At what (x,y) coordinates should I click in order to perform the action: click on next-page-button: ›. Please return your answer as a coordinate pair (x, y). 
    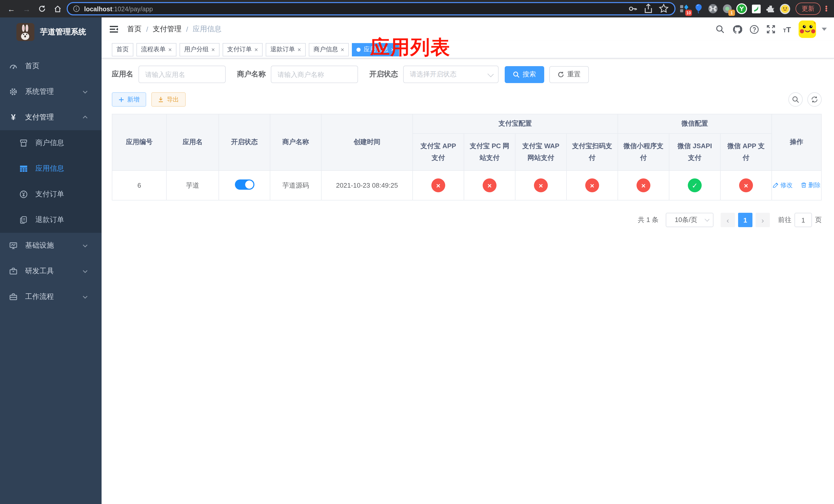
    Looking at the image, I should click on (763, 220).